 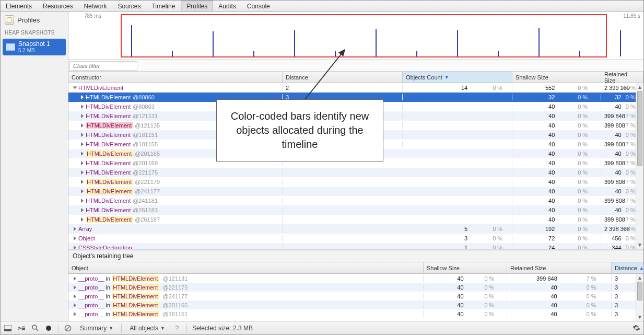 What do you see at coordinates (557, 77) in the screenshot?
I see `col-shallow-size: Shallow Size` at bounding box center [557, 77].